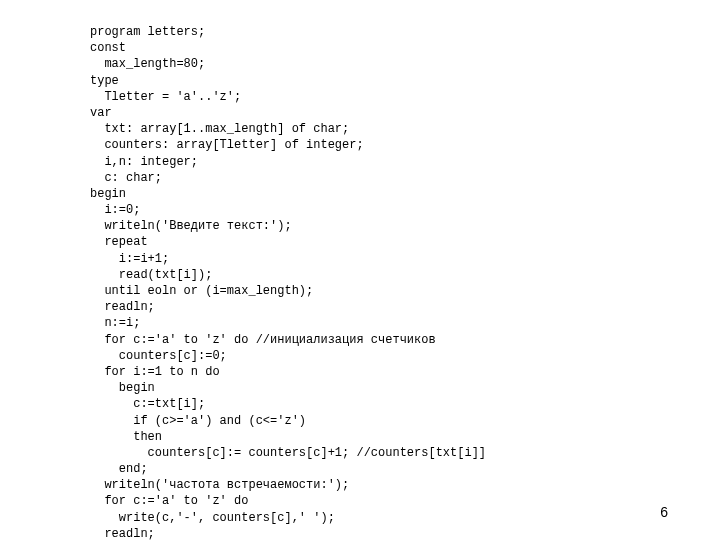 Image resolution: width=720 pixels, height=540 pixels. What do you see at coordinates (151, 275) in the screenshot?
I see `code-line: read(txt[i]);` at bounding box center [151, 275].